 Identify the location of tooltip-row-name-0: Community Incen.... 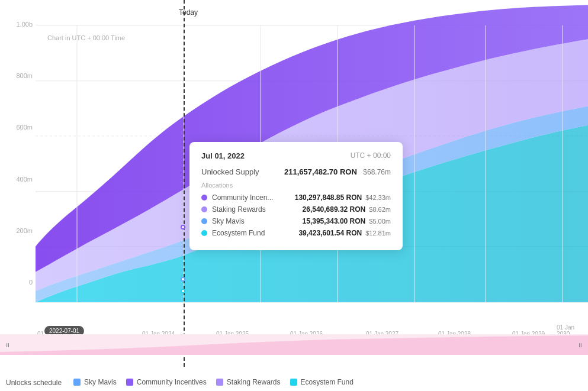
(243, 198).